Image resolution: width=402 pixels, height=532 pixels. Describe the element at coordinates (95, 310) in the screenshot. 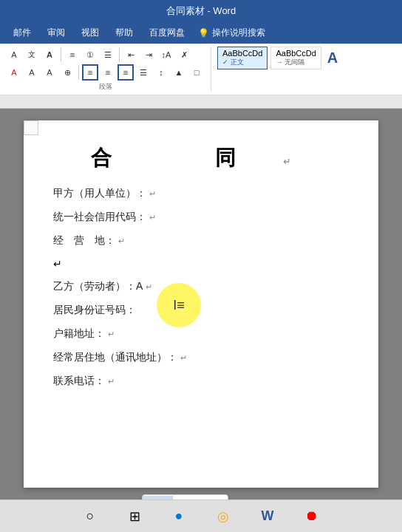

I see `line-id-text: 居民身份证号码：` at that location.